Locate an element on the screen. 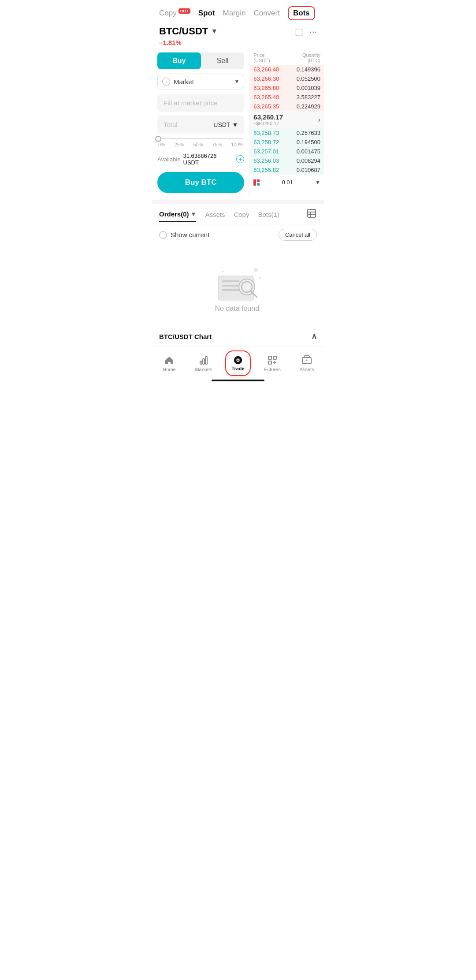 The height and width of the screenshot is (980, 476). futures-label: Futures is located at coordinates (272, 369).